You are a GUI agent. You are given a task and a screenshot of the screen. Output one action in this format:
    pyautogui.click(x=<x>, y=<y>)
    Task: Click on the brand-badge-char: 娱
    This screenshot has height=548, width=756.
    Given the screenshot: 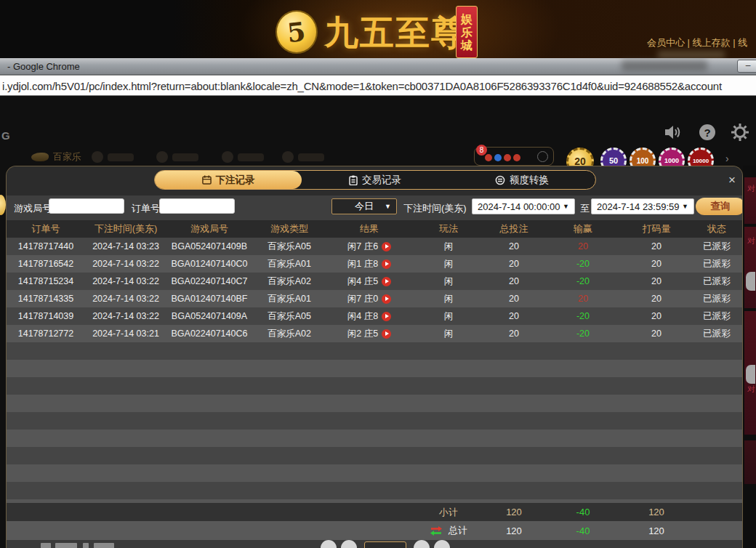 What is the action you would take?
    pyautogui.click(x=467, y=19)
    